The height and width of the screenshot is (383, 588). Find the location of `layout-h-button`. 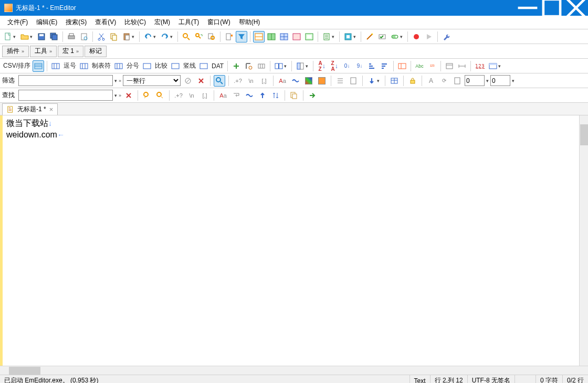

layout-h-button is located at coordinates (259, 37).